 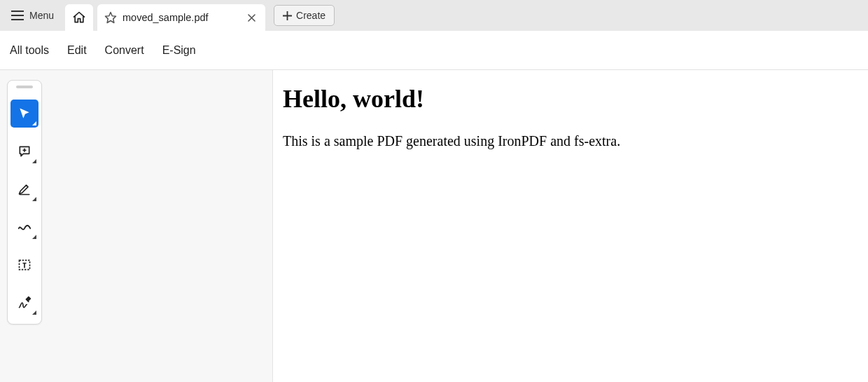 What do you see at coordinates (42, 15) in the screenshot?
I see `menu-button-label: Menu` at bounding box center [42, 15].